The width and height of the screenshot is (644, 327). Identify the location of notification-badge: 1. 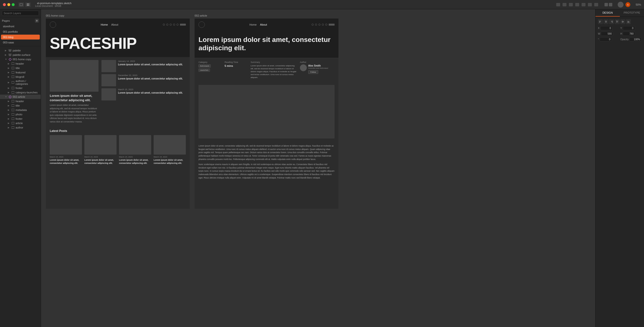
(628, 4).